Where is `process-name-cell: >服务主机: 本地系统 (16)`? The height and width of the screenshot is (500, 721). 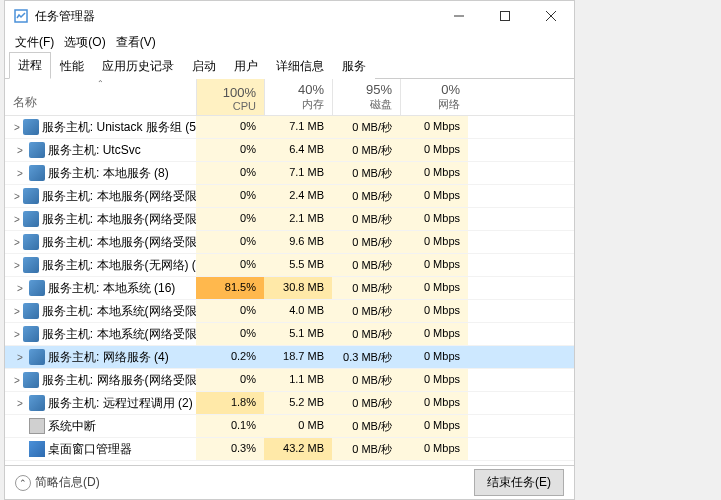
process-name-cell: >服务主机: 本地系统 (16) is located at coordinates (100, 288).